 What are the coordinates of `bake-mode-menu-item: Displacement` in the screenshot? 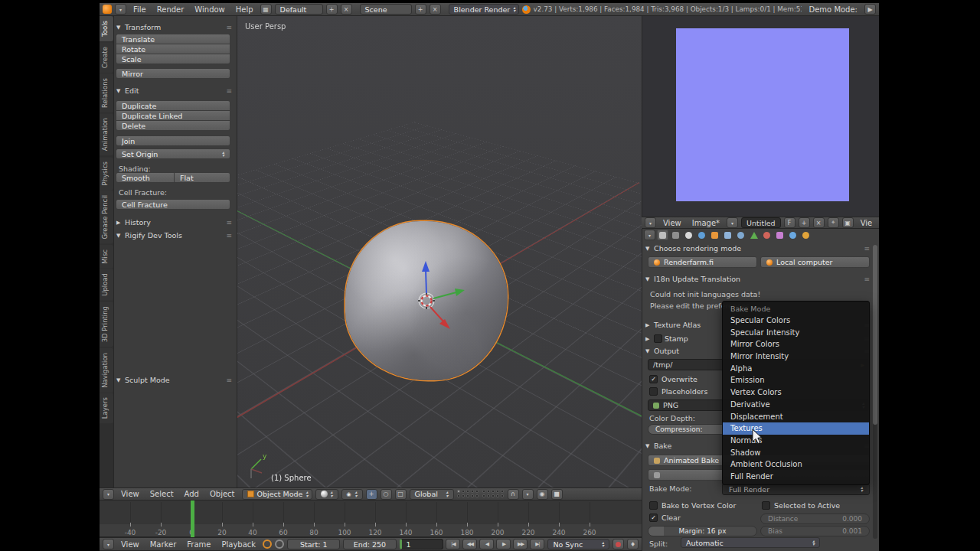 It's located at (796, 417).